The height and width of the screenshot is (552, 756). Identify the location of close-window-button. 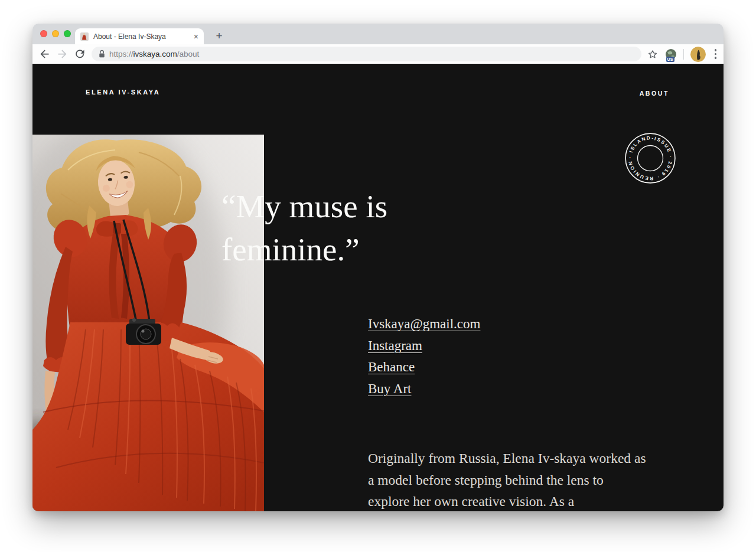
(44, 34).